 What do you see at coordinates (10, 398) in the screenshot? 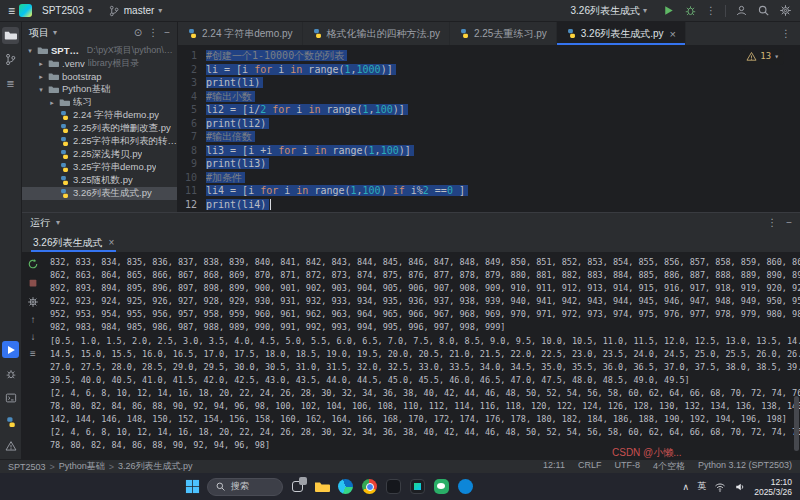
I see `terminal-tool-window-icon` at bounding box center [10, 398].